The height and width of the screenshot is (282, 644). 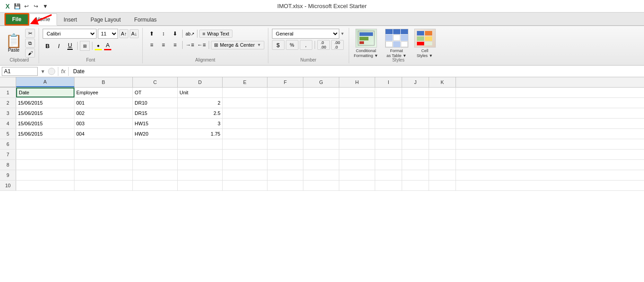 What do you see at coordinates (17, 19) in the screenshot?
I see `tab-file: File` at bounding box center [17, 19].